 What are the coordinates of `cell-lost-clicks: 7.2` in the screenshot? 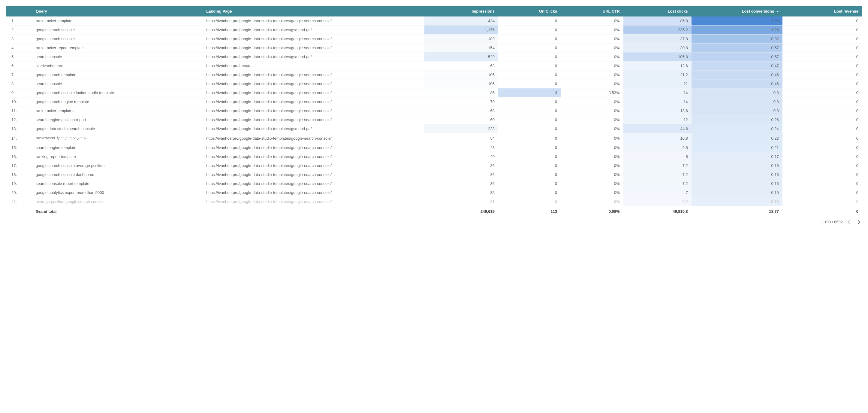 It's located at (657, 166).